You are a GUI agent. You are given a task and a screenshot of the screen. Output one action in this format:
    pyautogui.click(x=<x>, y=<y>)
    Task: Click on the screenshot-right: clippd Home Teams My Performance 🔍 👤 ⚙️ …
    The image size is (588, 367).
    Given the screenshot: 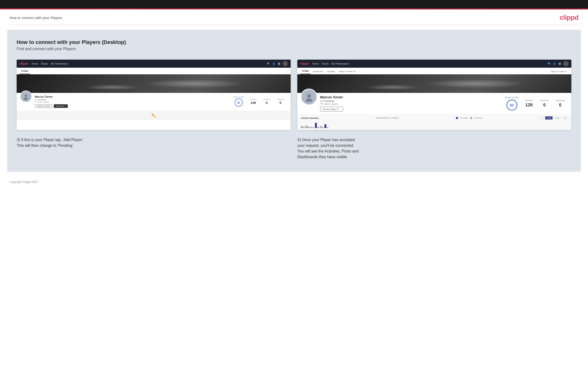 What is the action you would take?
    pyautogui.click(x=434, y=95)
    